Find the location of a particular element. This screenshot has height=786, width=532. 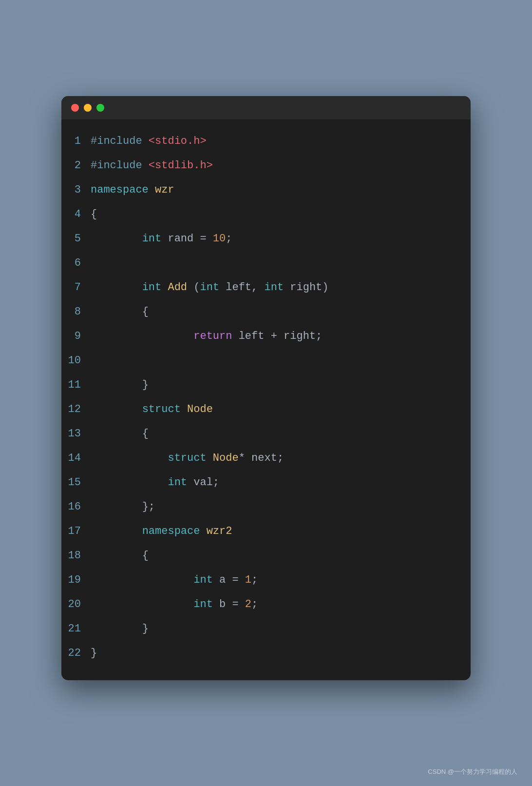

token-plain: a = is located at coordinates (229, 580).